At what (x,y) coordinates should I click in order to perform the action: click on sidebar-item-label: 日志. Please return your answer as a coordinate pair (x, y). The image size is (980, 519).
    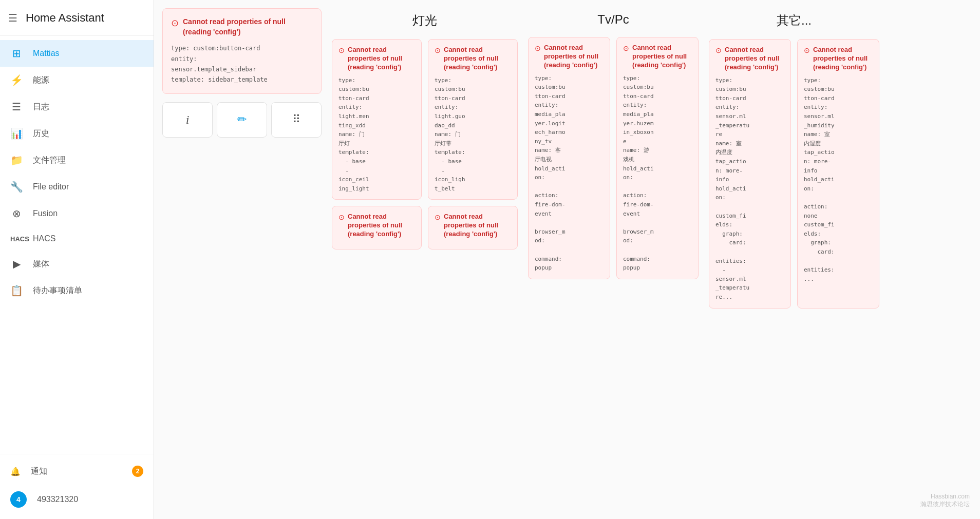
    Looking at the image, I should click on (41, 107).